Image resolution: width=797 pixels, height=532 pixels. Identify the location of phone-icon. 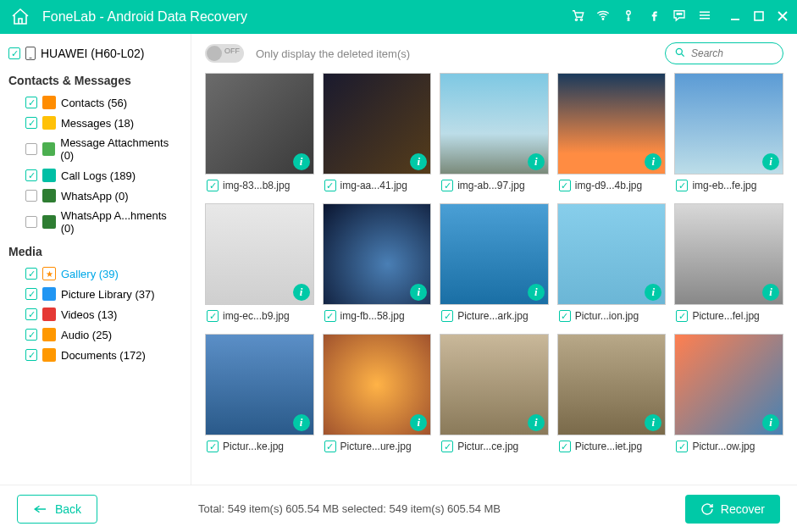
(30, 53).